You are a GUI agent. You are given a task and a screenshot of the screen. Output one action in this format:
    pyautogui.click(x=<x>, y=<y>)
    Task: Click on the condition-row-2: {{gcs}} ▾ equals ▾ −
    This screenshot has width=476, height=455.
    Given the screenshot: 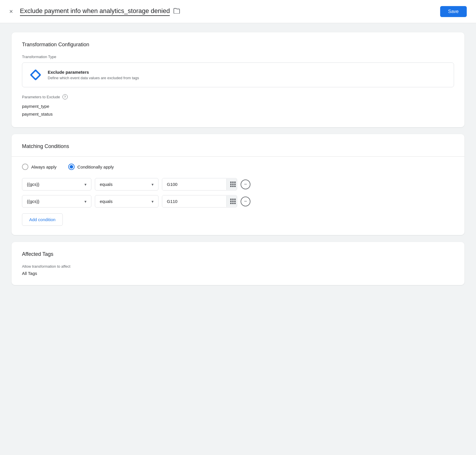 What is the action you would take?
    pyautogui.click(x=238, y=201)
    